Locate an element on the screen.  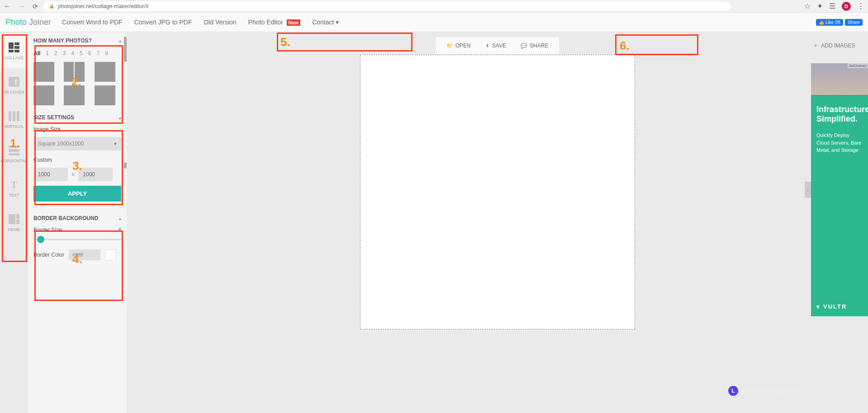
add-images-container: ＋ ADD IMAGES is located at coordinates (834, 45).